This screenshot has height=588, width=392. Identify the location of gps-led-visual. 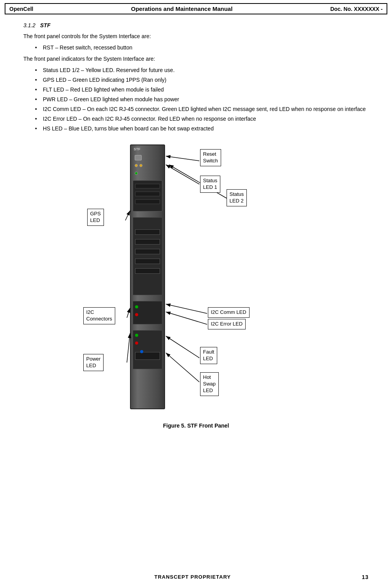
(136, 173).